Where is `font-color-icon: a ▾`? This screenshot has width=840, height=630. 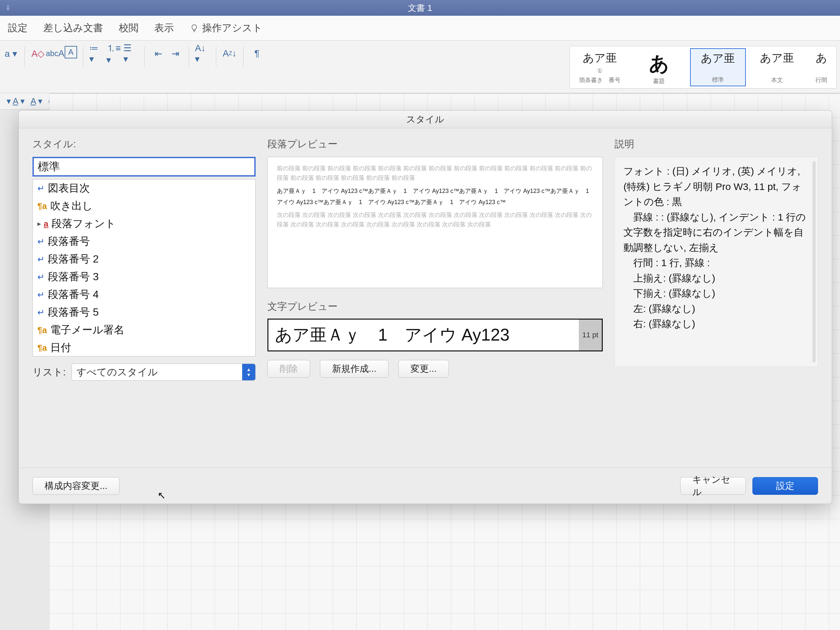
font-color-icon: a ▾ is located at coordinates (11, 54).